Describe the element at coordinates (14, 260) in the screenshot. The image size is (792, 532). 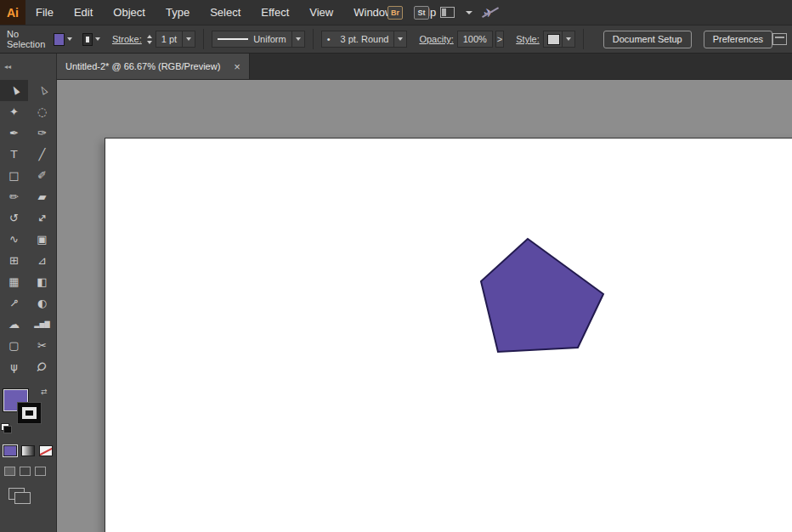
I see `shape-builder-tool: ⊞` at that location.